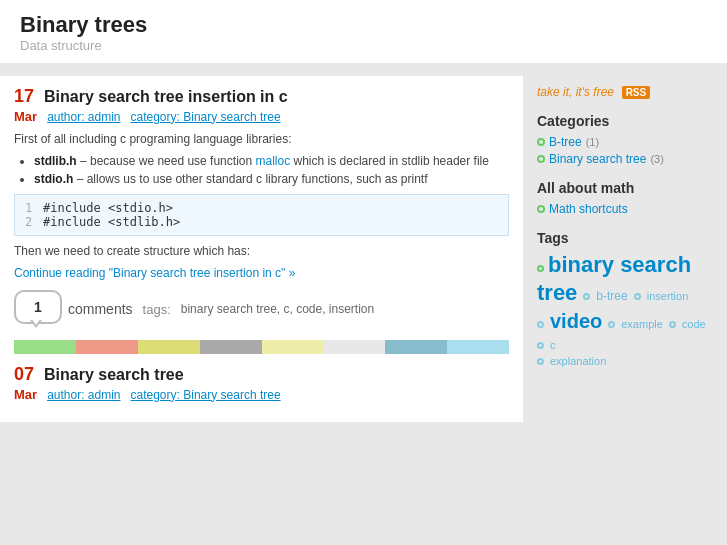 The height and width of the screenshot is (545, 727). I want to click on bst-count: (3), so click(656, 159).